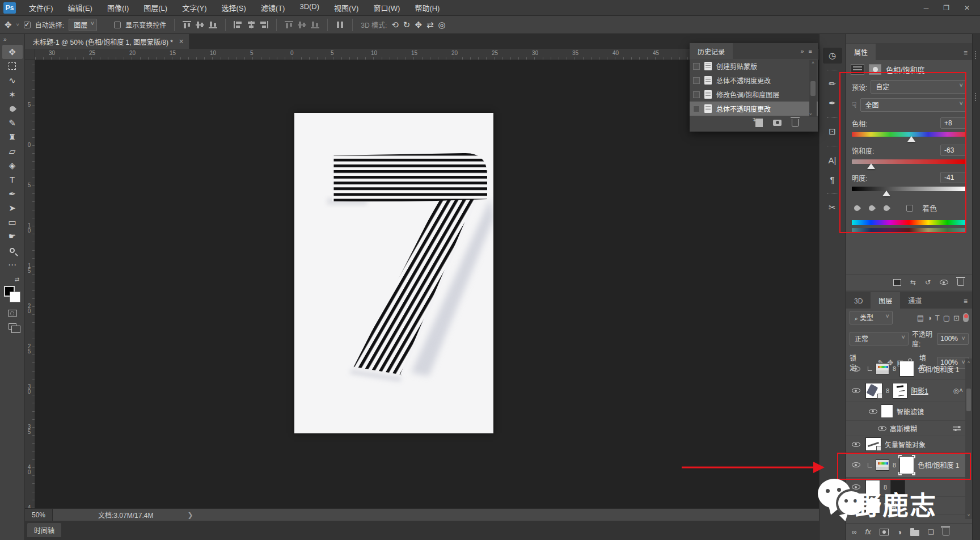 The width and height of the screenshot is (980, 540). I want to click on menu-item: 滤镜(T), so click(273, 8).